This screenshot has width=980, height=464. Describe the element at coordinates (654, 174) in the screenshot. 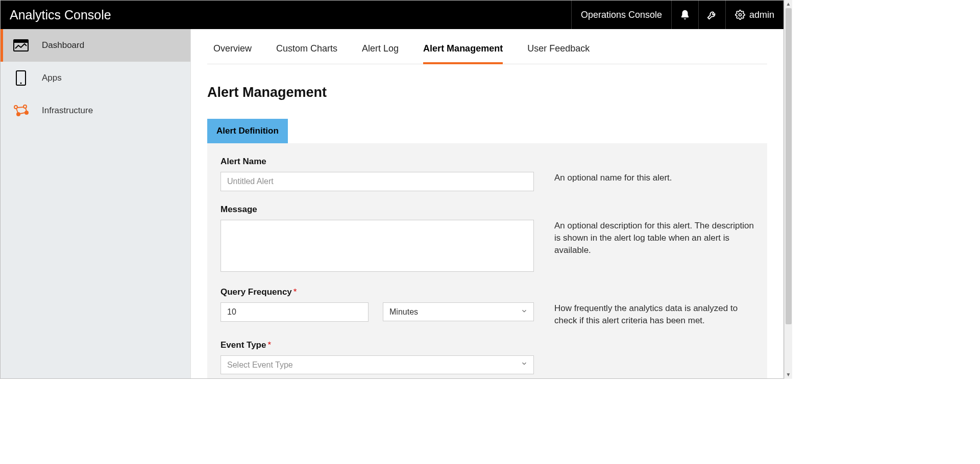

I see `alert-name-help: An optional name for this alert.` at that location.